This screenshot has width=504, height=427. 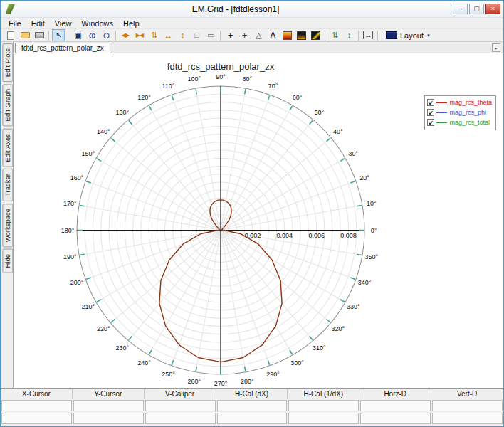 What do you see at coordinates (409, 36) in the screenshot?
I see `layout-button: Layout▼` at bounding box center [409, 36].